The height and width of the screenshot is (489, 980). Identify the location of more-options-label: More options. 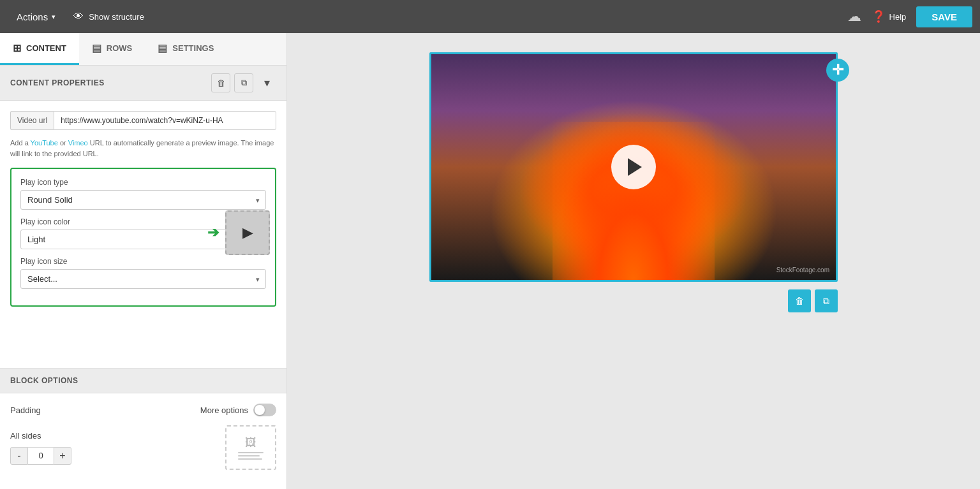
(225, 411).